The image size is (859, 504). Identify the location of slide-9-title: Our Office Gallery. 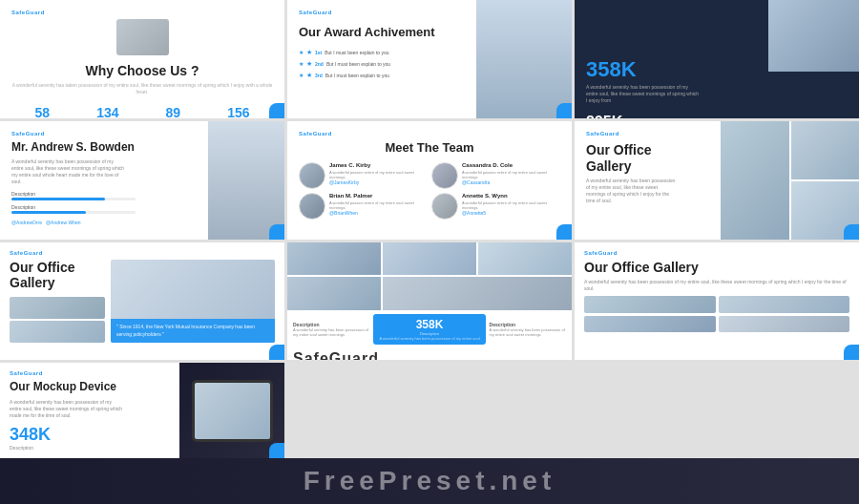
(717, 267).